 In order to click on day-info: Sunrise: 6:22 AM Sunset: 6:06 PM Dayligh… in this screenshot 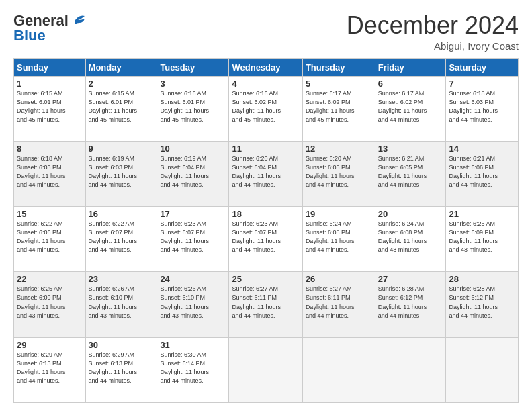, I will do `click(50, 237)`.